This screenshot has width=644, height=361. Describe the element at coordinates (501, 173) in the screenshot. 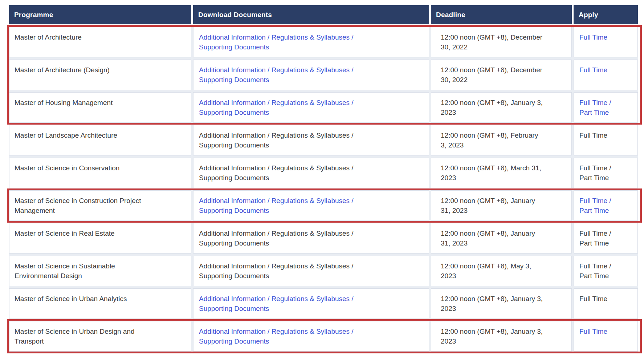

I see `deadline-cell: 12:00 noon (GMT +8), March 31, 2023` at that location.